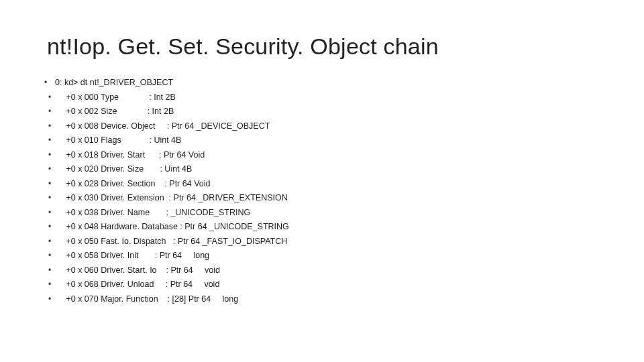 Image resolution: width=644 pixels, height=362 pixels. What do you see at coordinates (322, 156) in the screenshot?
I see `list-item: +0 x 018 Driver. Start : Ptr 64 Void` at bounding box center [322, 156].